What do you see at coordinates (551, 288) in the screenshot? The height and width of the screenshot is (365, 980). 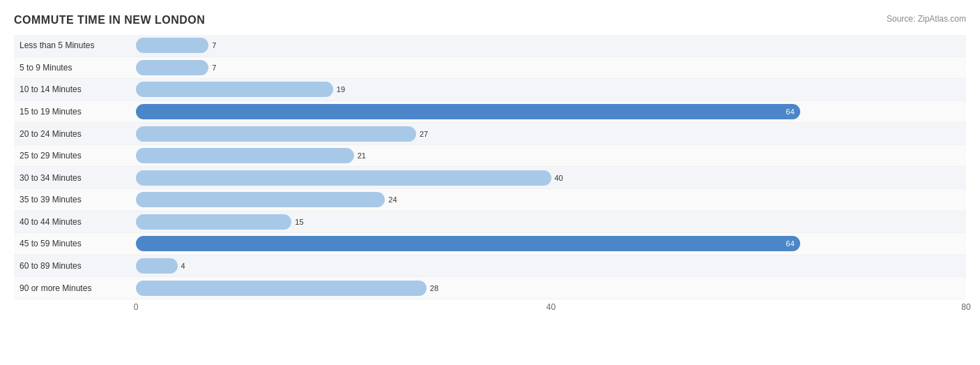 I see `bar-track: 28` at bounding box center [551, 288].